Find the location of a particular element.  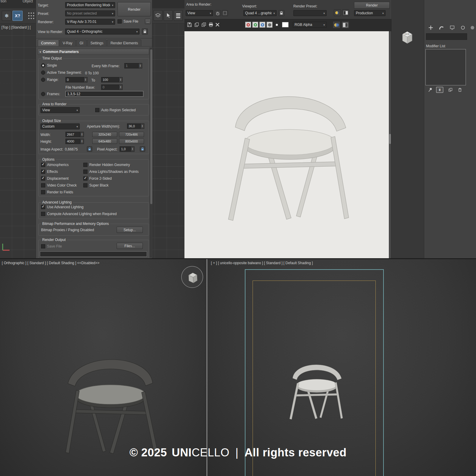

select-cursor-icon is located at coordinates (168, 15).